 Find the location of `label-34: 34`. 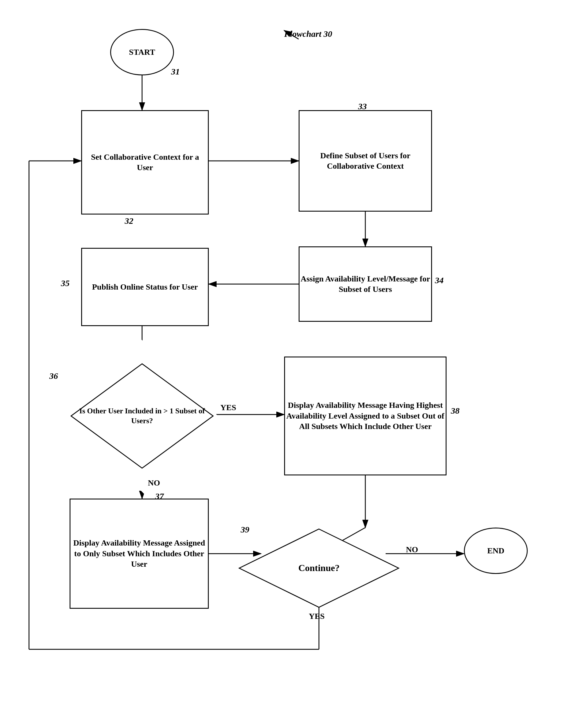

label-34: 34 is located at coordinates (439, 280).